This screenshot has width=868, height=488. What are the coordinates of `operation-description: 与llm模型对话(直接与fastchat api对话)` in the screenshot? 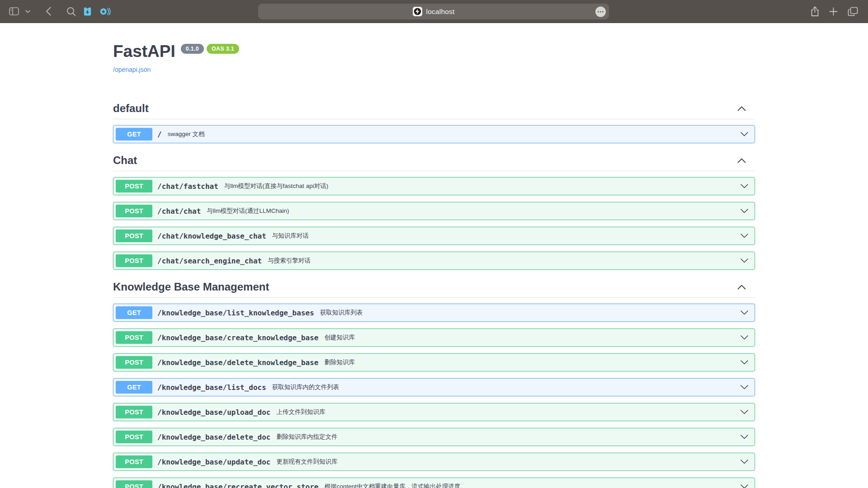 It's located at (482, 186).